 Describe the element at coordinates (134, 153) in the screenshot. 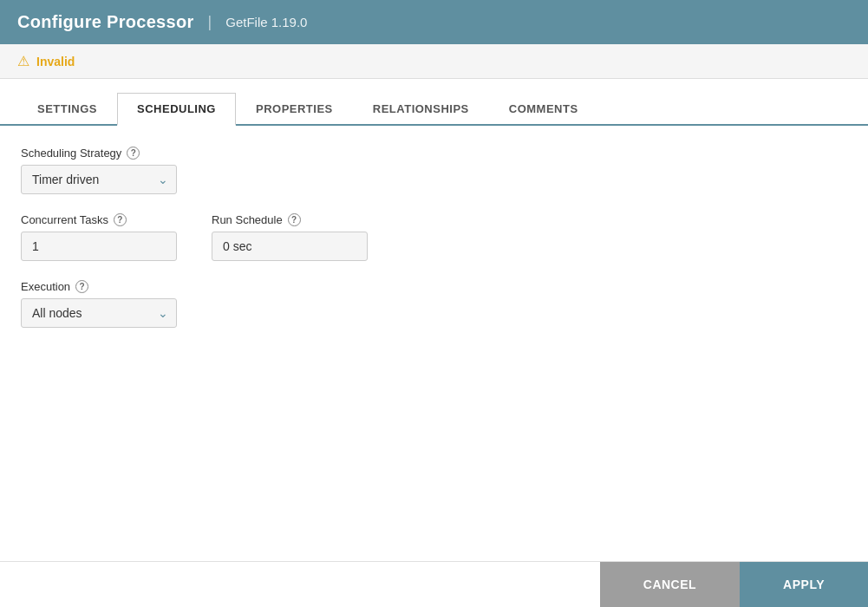

I see `scheduling-strategy-help-icon: ?` at that location.